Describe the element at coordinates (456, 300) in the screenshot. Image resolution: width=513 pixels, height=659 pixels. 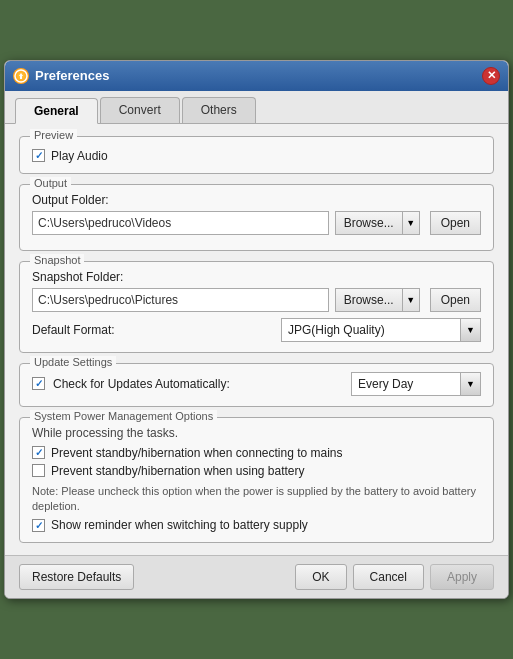
I see `snapshot-open-button: Open` at that location.